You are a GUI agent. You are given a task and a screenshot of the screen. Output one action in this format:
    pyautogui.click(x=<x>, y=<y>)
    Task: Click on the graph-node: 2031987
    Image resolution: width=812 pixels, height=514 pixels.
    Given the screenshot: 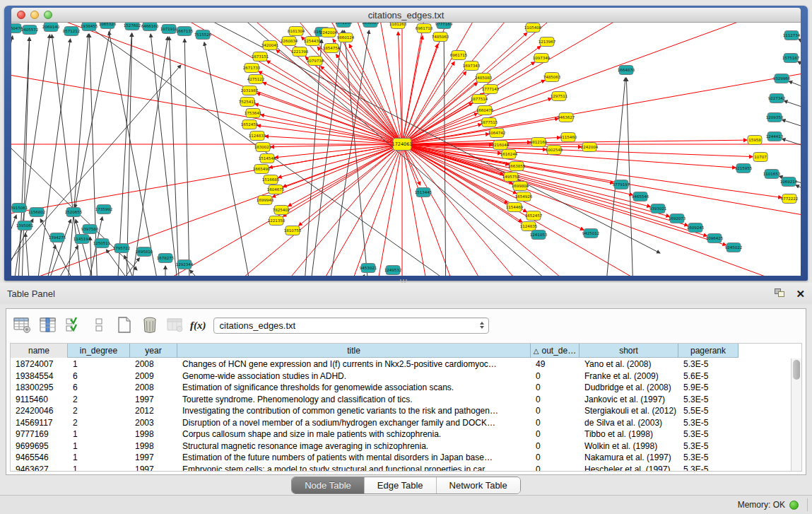 What is the action you would take?
    pyautogui.click(x=250, y=90)
    